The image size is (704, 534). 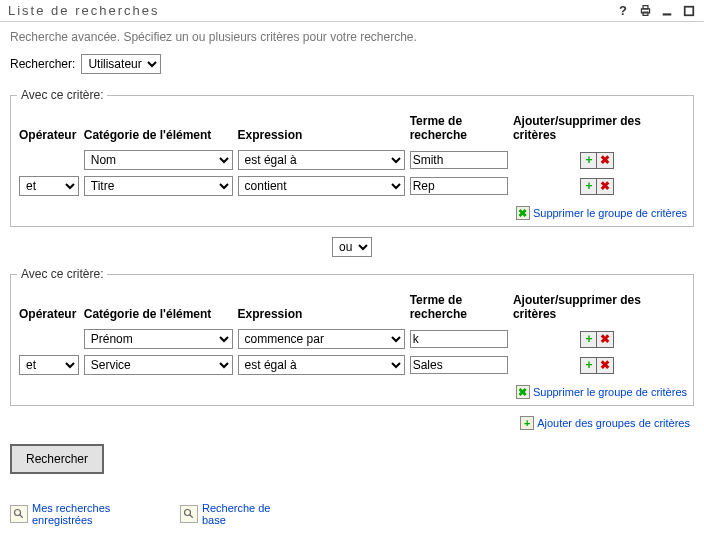 What do you see at coordinates (312, 10) in the screenshot?
I see `window-title: Liste de recherches` at bounding box center [312, 10].